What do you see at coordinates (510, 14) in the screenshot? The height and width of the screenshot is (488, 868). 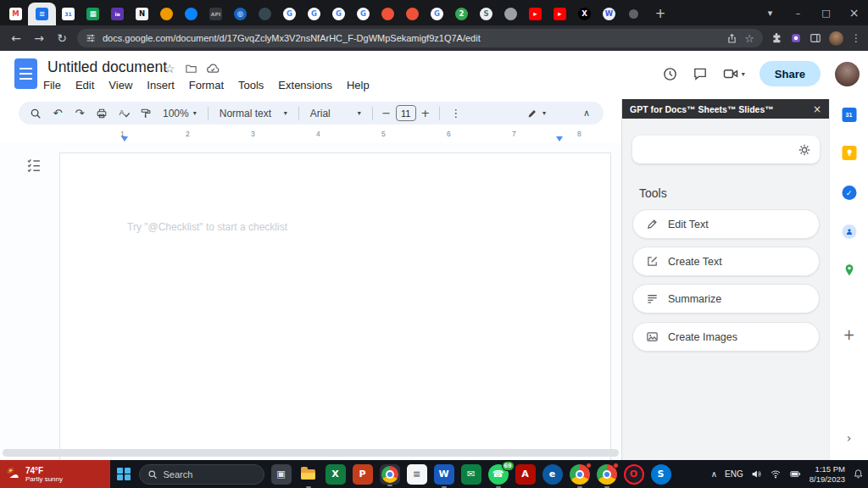 I see `tab-globe` at bounding box center [510, 14].